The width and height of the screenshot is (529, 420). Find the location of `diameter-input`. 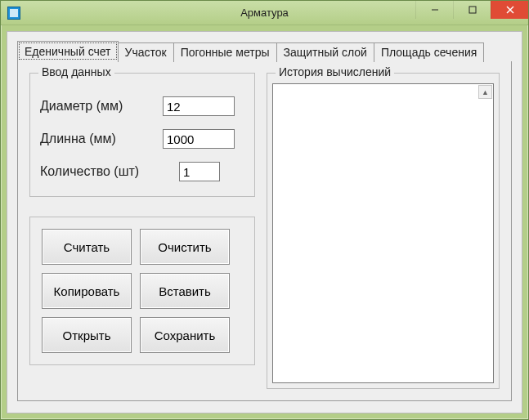

diameter-input is located at coordinates (199, 106).